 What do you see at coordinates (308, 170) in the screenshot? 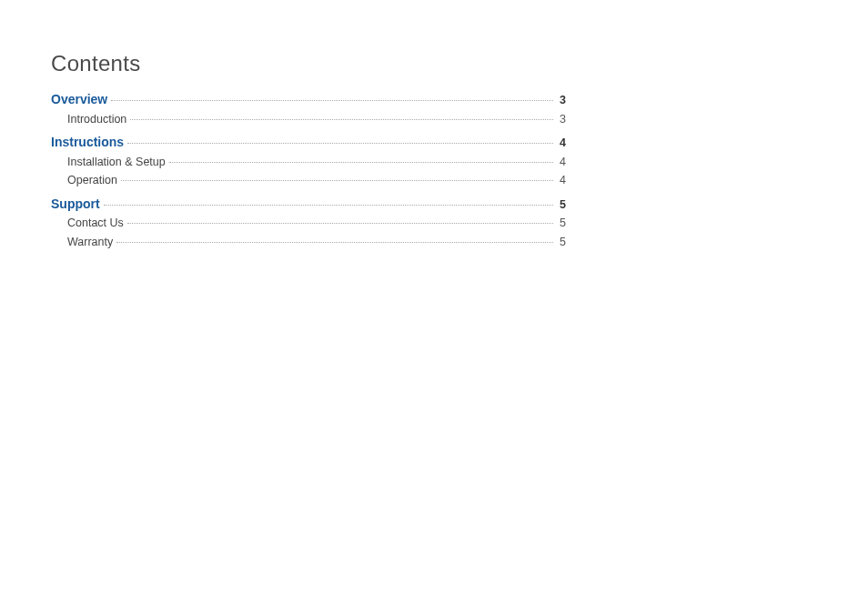
I see `toc: Overview 3 Introduction 3 Instructions 4…` at bounding box center [308, 170].